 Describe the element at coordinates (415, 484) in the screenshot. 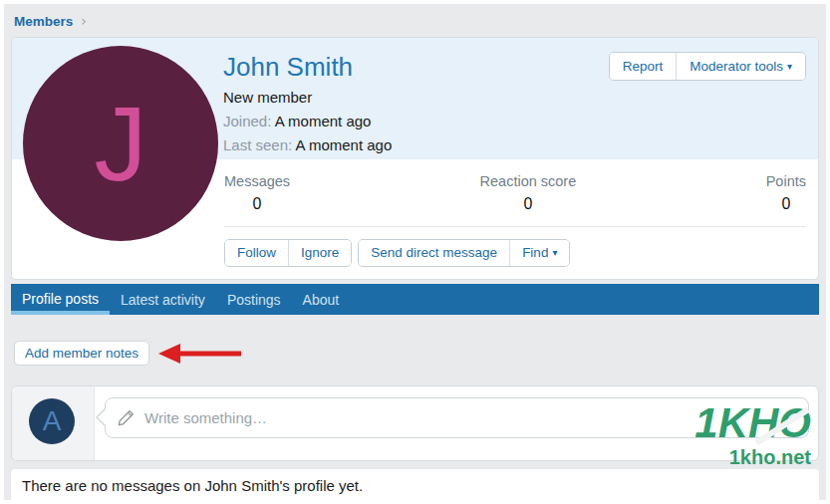

I see `empty-profile-message: There are no messages on John Smith's pr…` at that location.